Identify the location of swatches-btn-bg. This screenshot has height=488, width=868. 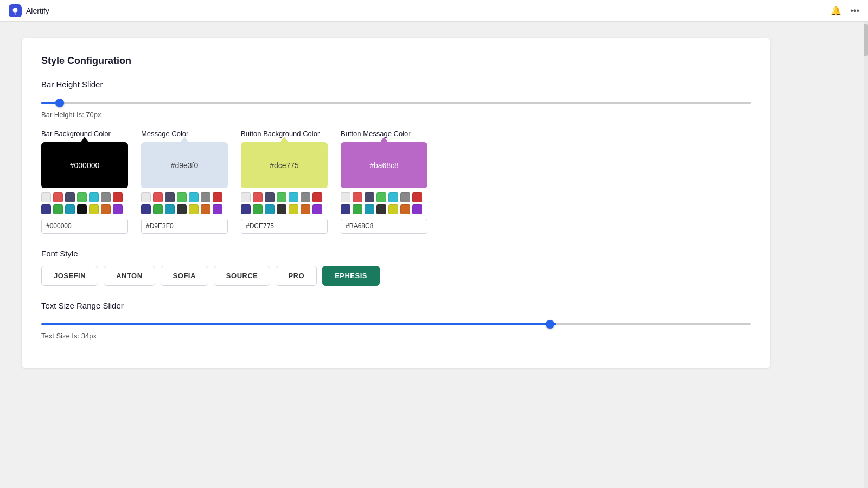
(284, 203).